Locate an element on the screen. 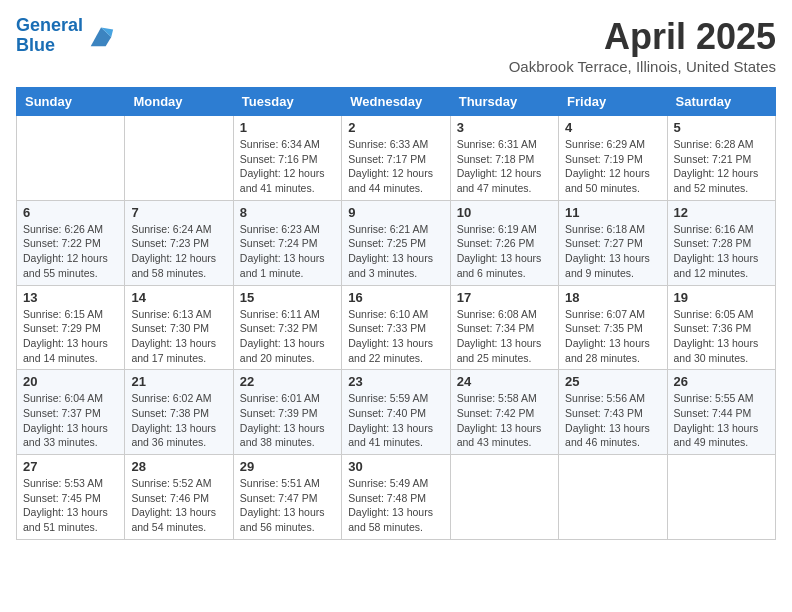 The height and width of the screenshot is (612, 792). calendar-cell: 12Sunrise: 6:16 AMSunset: 7:28 PMDayligh… is located at coordinates (721, 242).